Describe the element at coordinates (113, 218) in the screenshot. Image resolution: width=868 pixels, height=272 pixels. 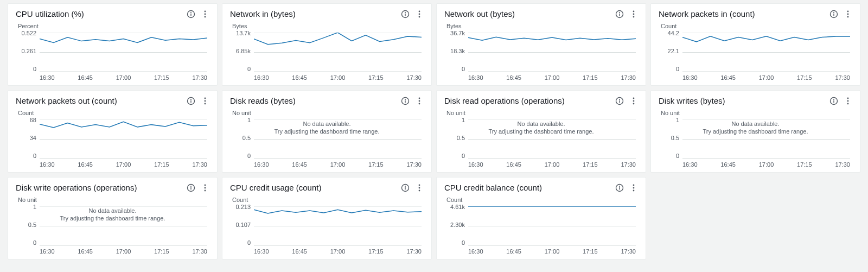
I see `metric-panel-disk-write-operations: Disk write operations (operations)No uni…` at that location.